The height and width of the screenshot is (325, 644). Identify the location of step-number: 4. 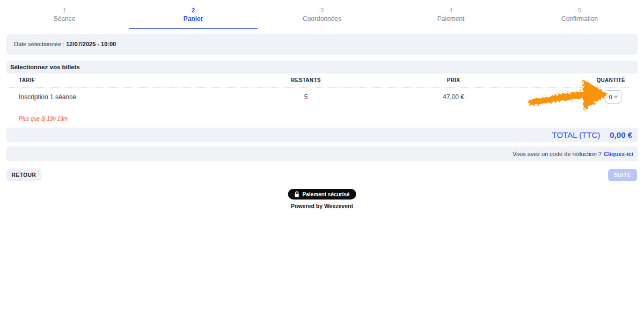
(451, 11).